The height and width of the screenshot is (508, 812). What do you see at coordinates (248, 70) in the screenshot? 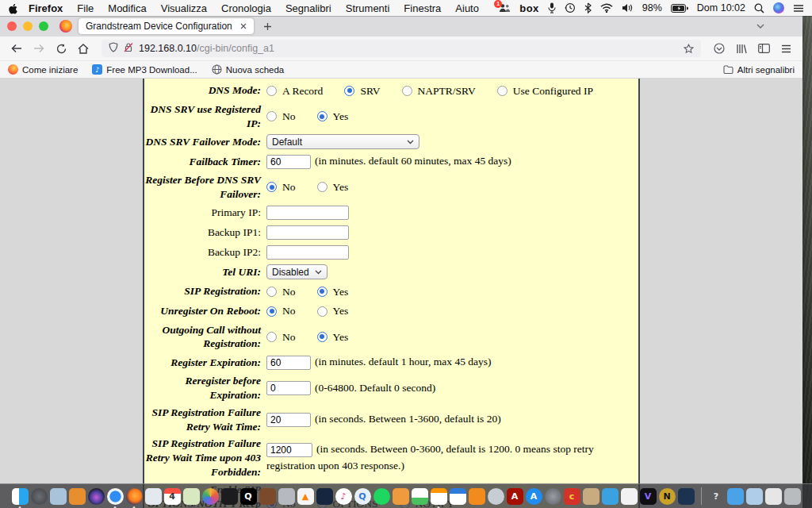
I see `bookmark-nuova-scheda: Nuova scheda` at bounding box center [248, 70].